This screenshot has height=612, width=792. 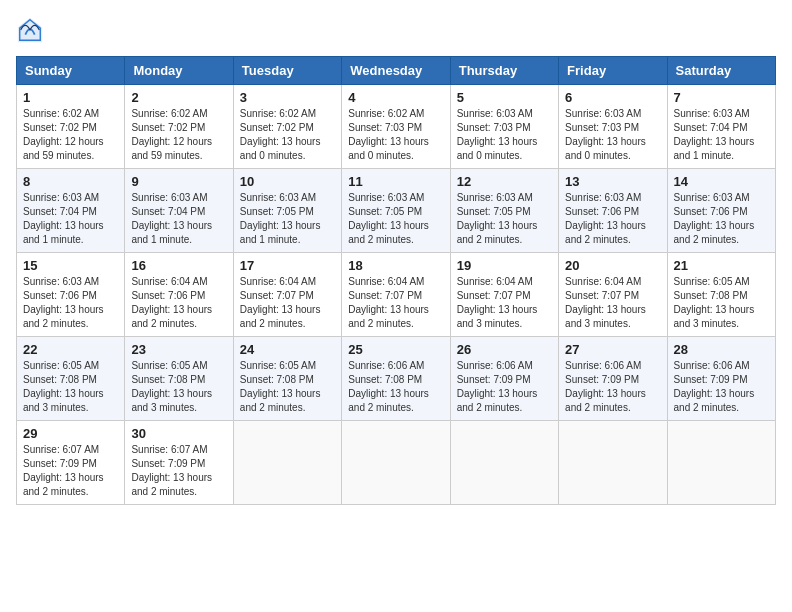 I want to click on calendar-cell: 25Sunrise: 6:06 AMSunset: 7:08 PMDayligh…, so click(x=396, y=379).